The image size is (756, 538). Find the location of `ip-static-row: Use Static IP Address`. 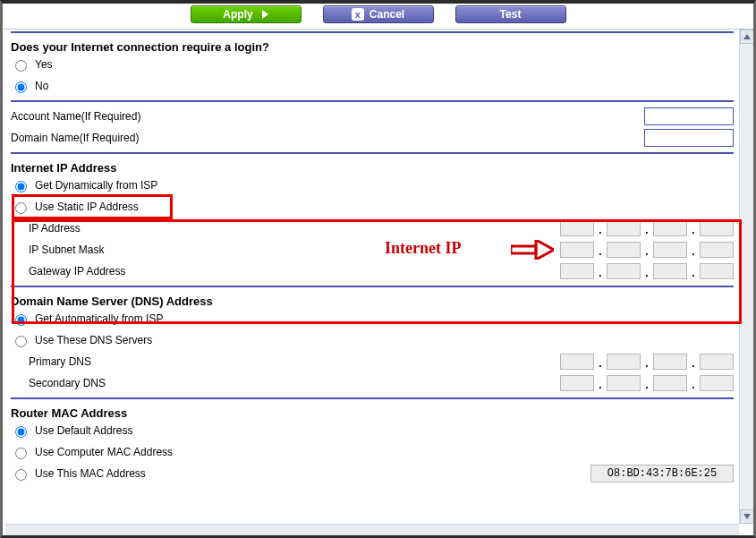

ip-static-row: Use Static IP Address is located at coordinates (372, 207).